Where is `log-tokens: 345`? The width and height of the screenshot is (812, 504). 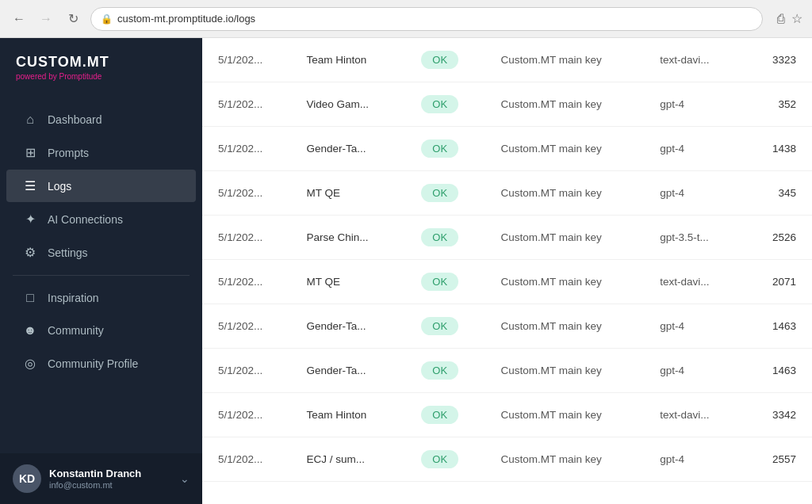
log-tokens: 345 is located at coordinates (781, 193).